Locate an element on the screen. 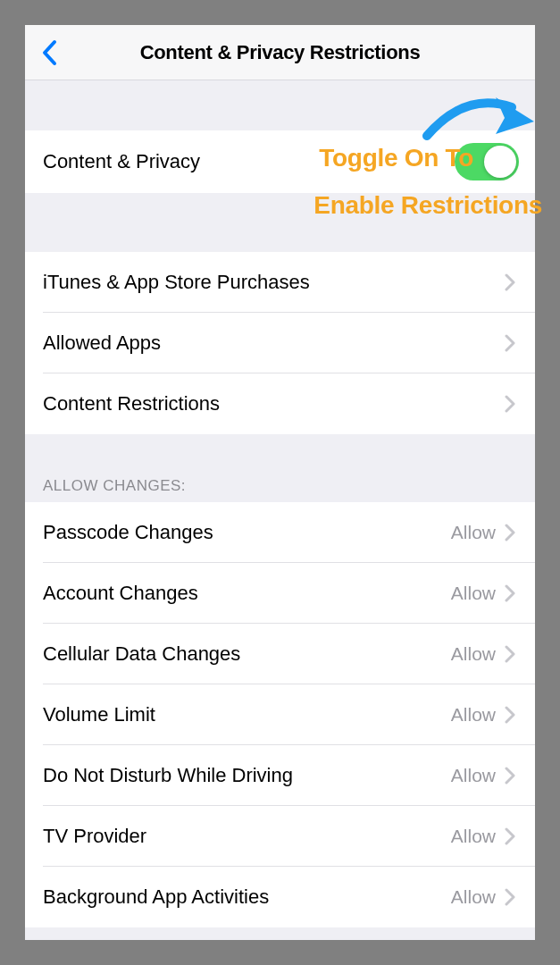 Image resolution: width=560 pixels, height=965 pixels. row-label: Cellular Data Changes is located at coordinates (247, 654).